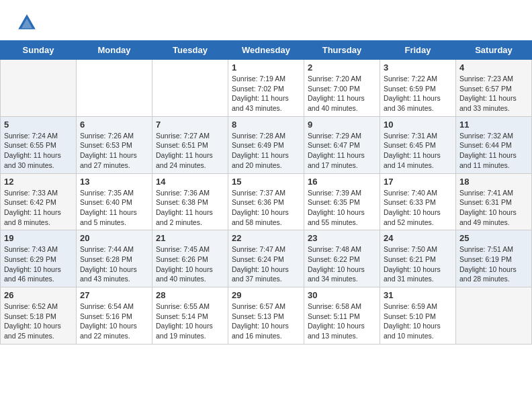 The width and height of the screenshot is (532, 411). I want to click on day-number: 4, so click(494, 67).